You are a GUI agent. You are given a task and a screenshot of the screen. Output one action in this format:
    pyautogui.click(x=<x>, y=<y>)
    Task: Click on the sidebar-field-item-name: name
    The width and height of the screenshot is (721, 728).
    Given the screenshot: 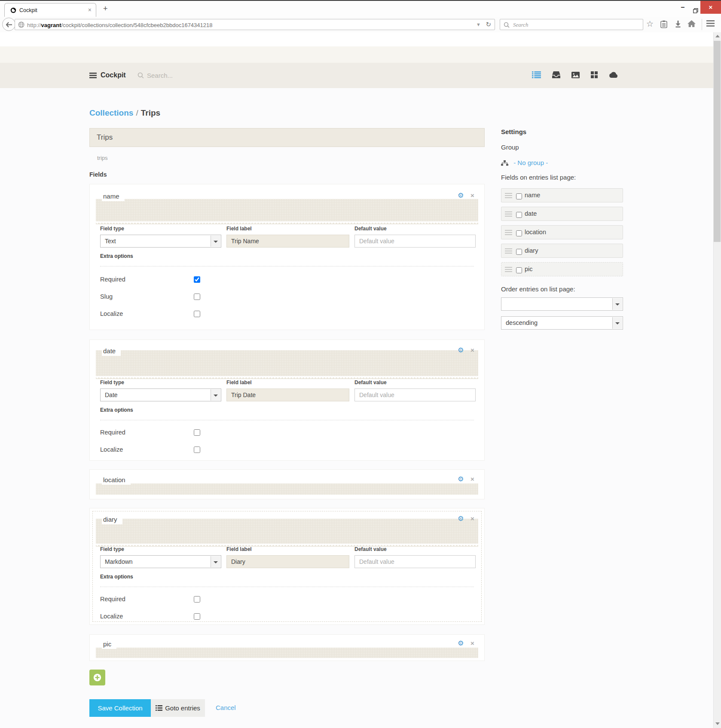 What is the action you would take?
    pyautogui.click(x=562, y=195)
    